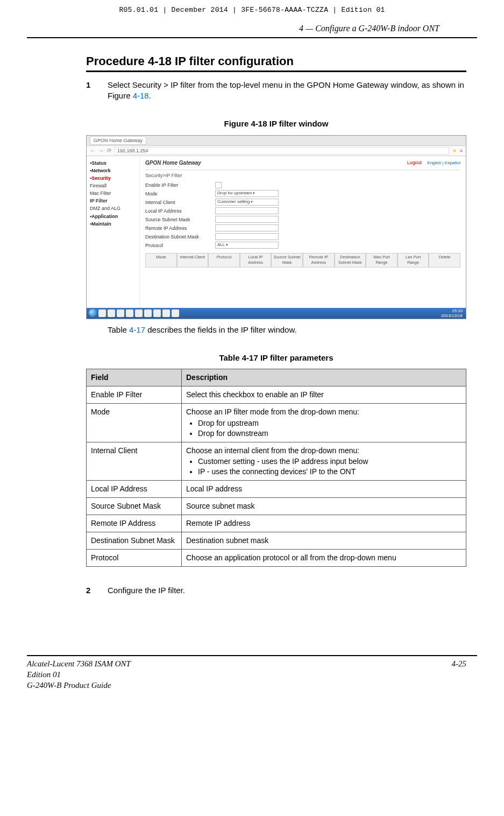 The image size is (504, 816). What do you see at coordinates (415, 163) in the screenshot?
I see `logout-link: Logout` at bounding box center [415, 163].